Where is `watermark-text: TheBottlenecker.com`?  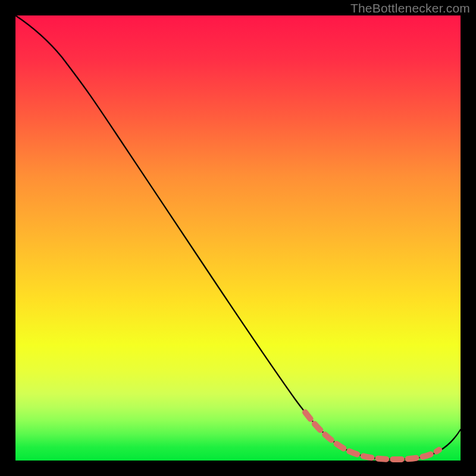
watermark-text: TheBottlenecker.com is located at coordinates (411, 8).